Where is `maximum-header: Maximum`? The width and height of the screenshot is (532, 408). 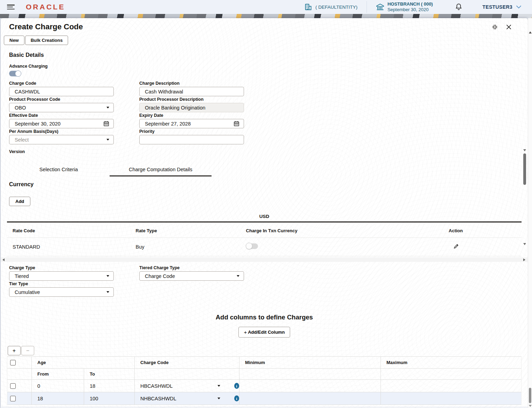 maximum-header: Maximum is located at coordinates (451, 363).